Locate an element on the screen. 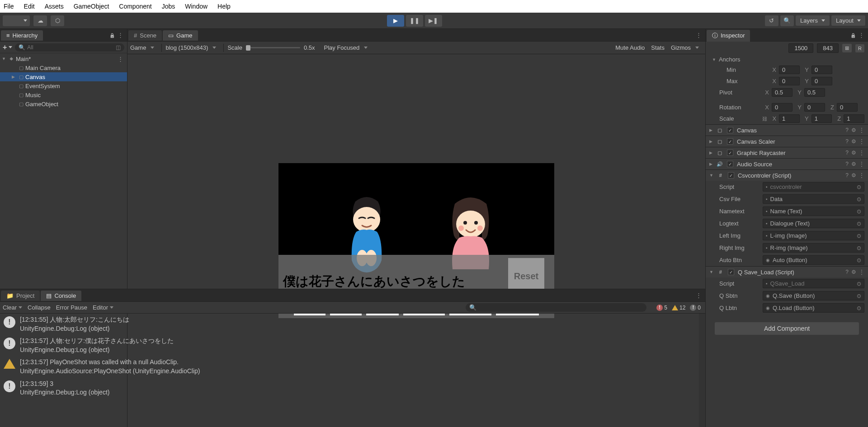 This screenshot has width=868, height=427. constrain-icon: ⛓ is located at coordinates (765, 119).